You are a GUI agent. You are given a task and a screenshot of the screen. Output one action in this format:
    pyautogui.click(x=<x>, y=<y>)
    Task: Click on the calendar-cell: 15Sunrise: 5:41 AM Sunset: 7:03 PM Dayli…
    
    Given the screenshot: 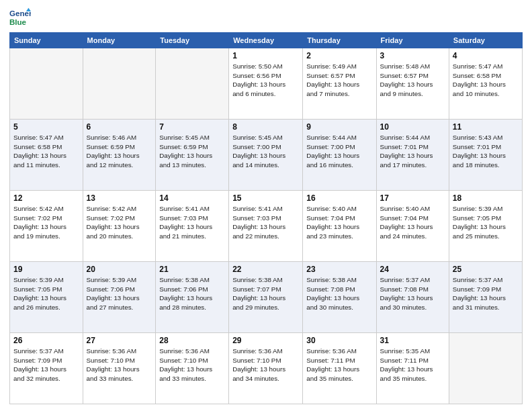 What is the action you would take?
    pyautogui.click(x=266, y=226)
    